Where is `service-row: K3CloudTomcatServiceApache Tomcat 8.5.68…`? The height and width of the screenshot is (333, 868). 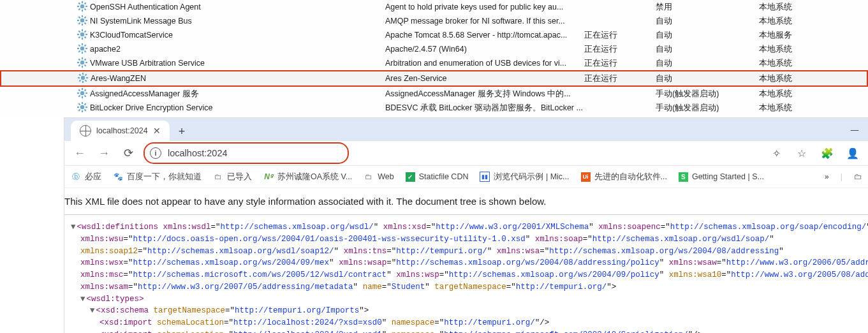
service-row: K3CloudTomcatServiceApache Tomcat 8.5.68… is located at coordinates (434, 35).